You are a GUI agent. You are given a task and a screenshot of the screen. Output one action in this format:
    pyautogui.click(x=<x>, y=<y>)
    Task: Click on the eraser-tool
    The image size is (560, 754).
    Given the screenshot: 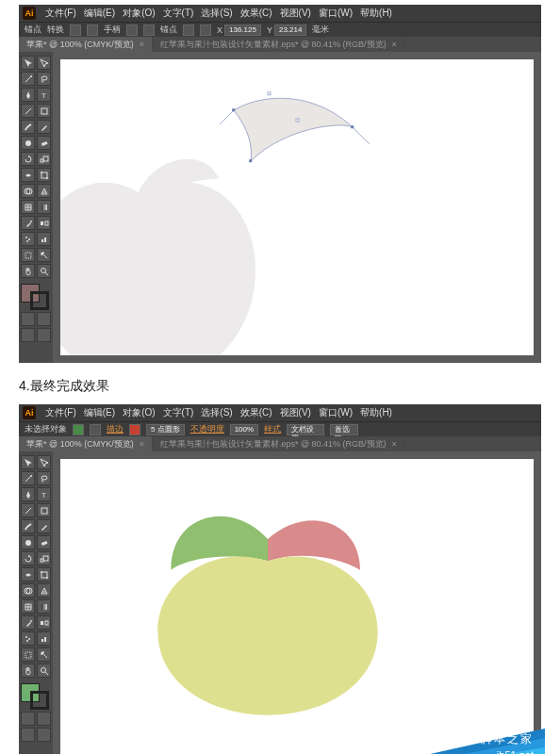 What is the action you would take?
    pyautogui.click(x=43, y=543)
    